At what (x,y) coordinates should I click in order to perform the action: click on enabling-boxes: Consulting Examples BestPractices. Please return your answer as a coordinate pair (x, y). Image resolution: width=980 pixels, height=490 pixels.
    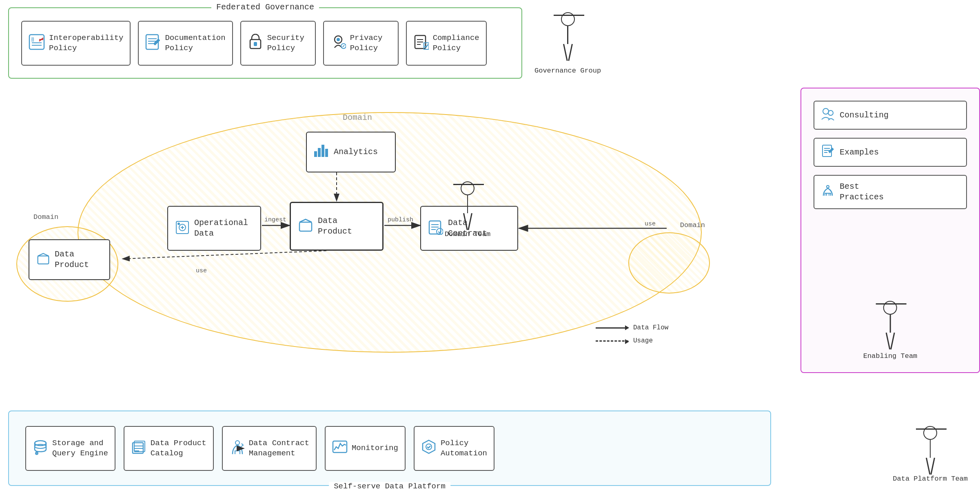
    Looking at the image, I should click on (890, 155).